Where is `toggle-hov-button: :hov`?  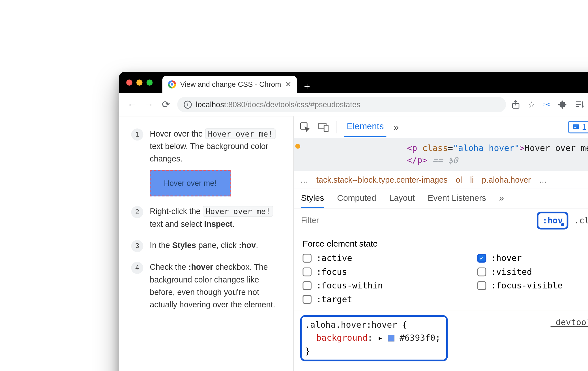
toggle-hov-button: :hov is located at coordinates (553, 221).